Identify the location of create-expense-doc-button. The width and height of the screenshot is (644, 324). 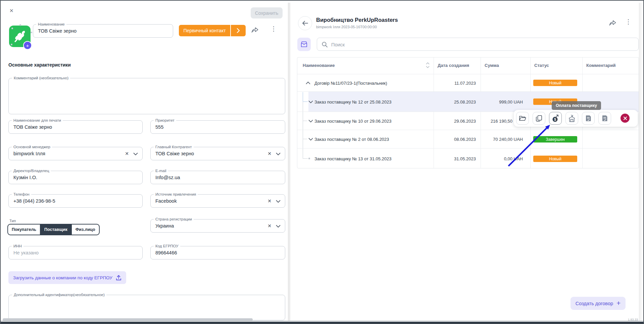
(588, 118).